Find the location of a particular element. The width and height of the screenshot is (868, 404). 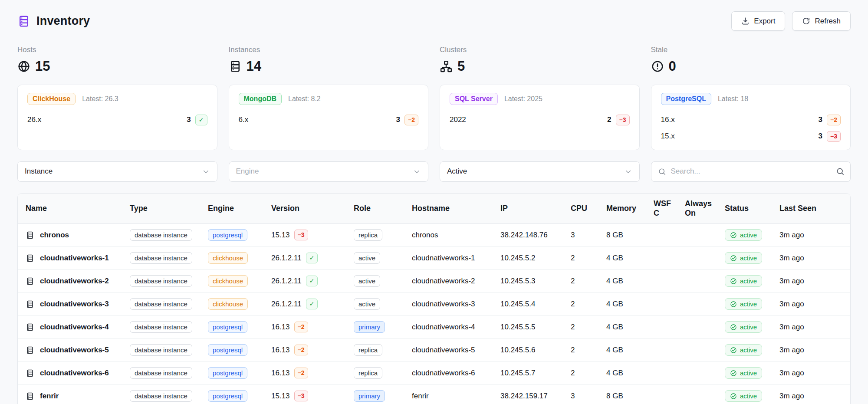

version-delta-badge: −3 is located at coordinates (301, 396).